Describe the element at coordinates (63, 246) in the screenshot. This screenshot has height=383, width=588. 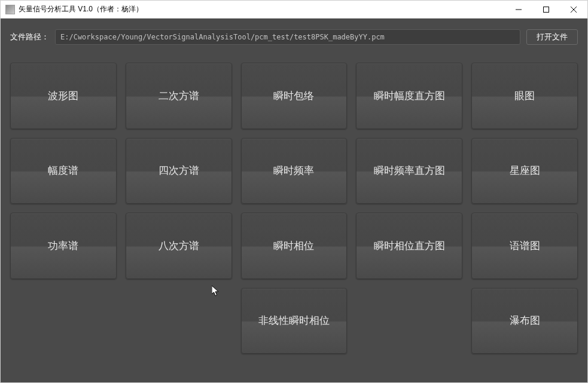
I see `power-spectrum-button: 功率谱` at that location.